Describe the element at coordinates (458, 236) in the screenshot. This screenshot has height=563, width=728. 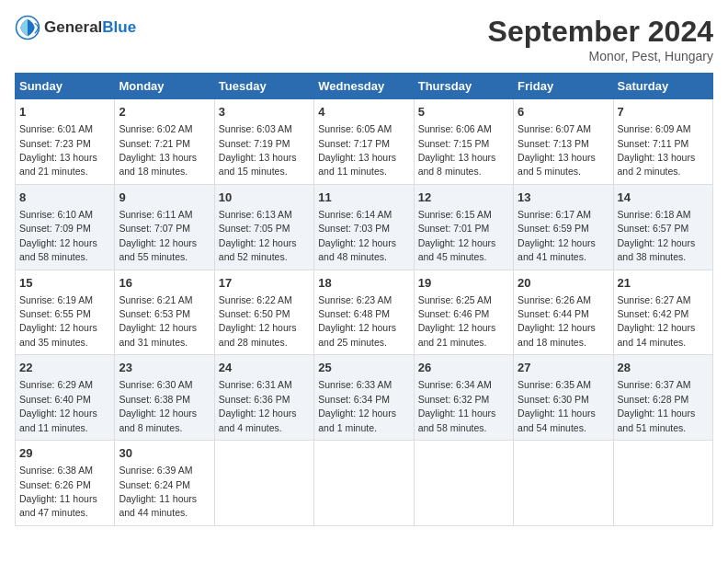
I see `cell-info: Sunrise: 6:15 AMSunset: 7:01 PMDaylight:…` at that location.